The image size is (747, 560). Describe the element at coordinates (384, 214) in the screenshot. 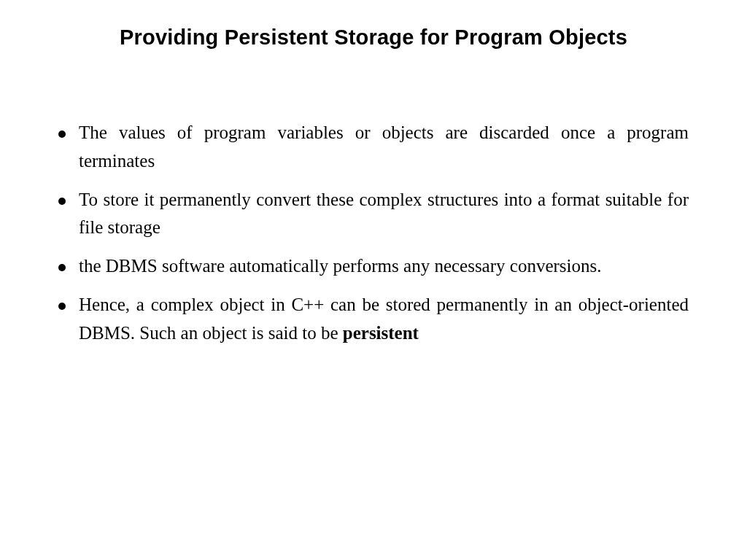

I see `bullet-text: To store it permanently convert these co…` at that location.